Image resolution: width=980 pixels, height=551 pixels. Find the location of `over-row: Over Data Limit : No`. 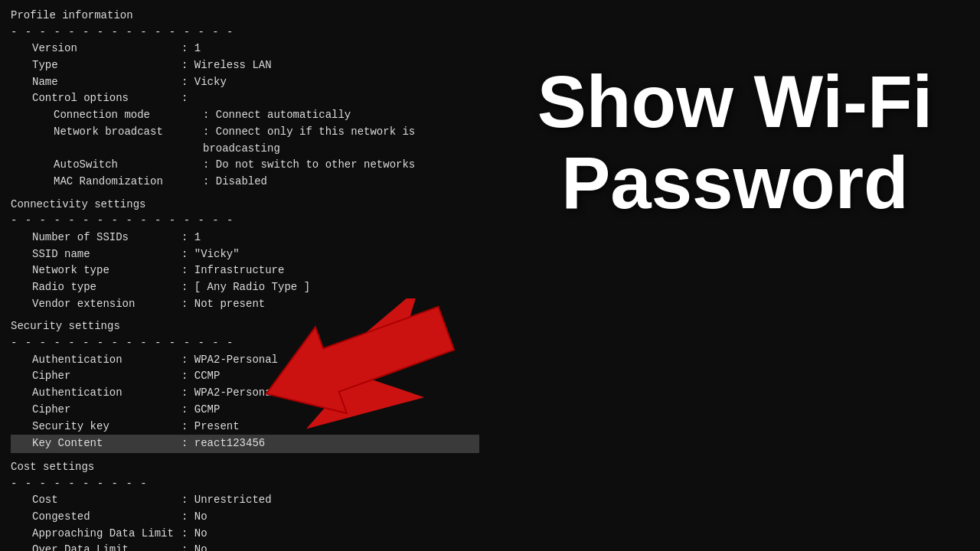

over-row: Over Data Limit : No is located at coordinates (245, 546).